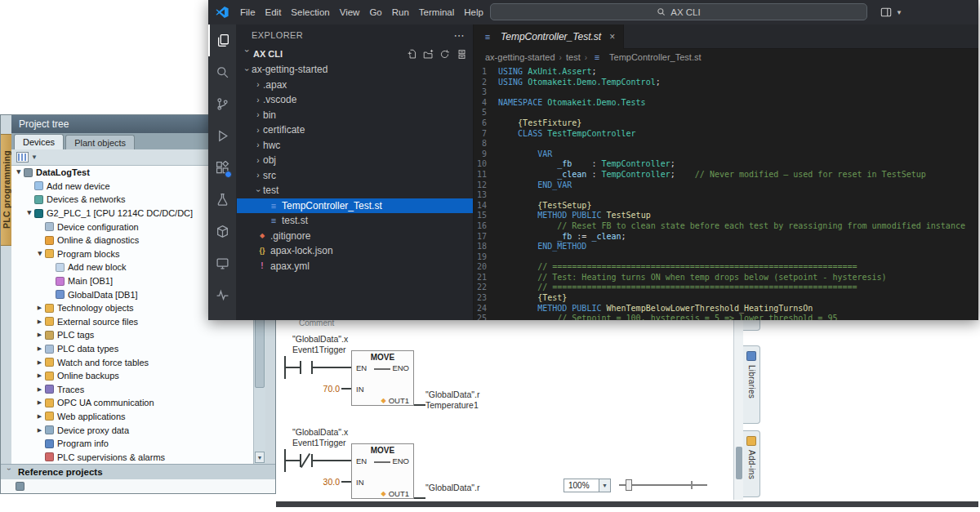  I want to click on breadcrumb-item-test: test, so click(573, 57).